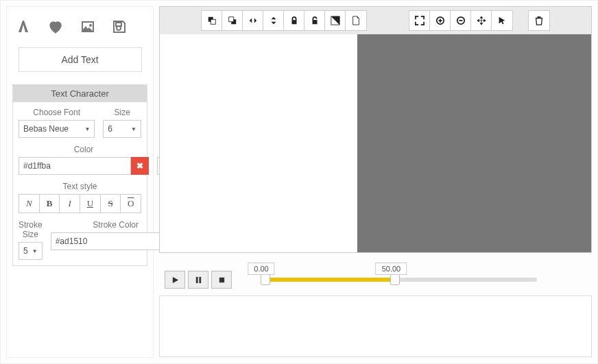 This screenshot has width=598, height=364. What do you see at coordinates (376, 21) in the screenshot?
I see `canvas-toolbar` at bounding box center [376, 21].